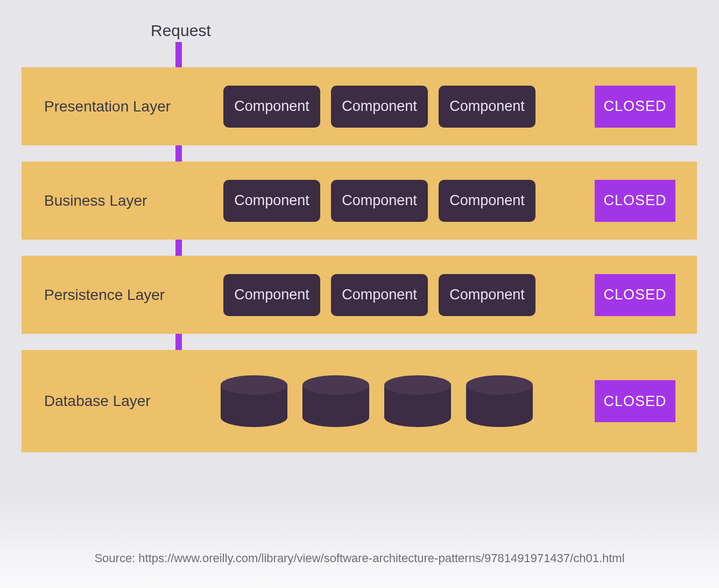 The width and height of the screenshot is (719, 588). What do you see at coordinates (377, 401) in the screenshot?
I see `database-group` at bounding box center [377, 401].